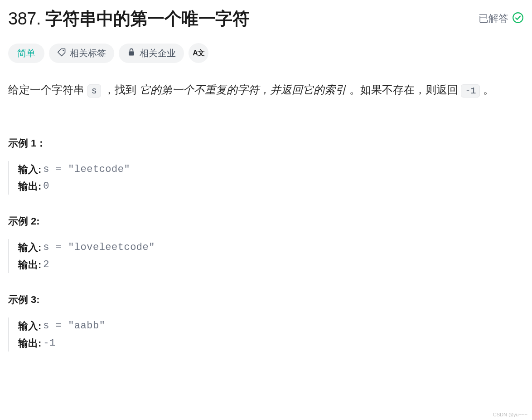 This screenshot has height=420, width=532. Describe the element at coordinates (129, 19) in the screenshot. I see `problem-title: 387. 字符串中的第一个唯一字符` at that location.